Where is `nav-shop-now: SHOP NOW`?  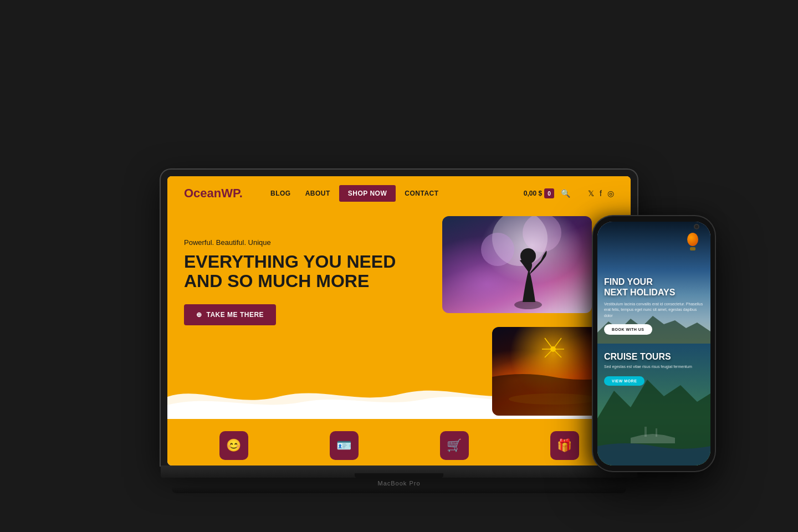
nav-shop-now: SHOP NOW is located at coordinates (367, 193).